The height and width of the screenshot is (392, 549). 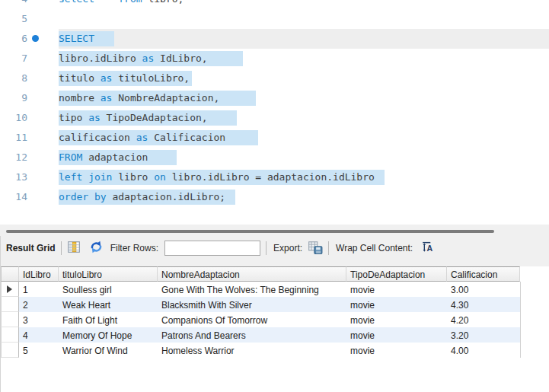 What do you see at coordinates (14, 138) in the screenshot?
I see `line-number: 11` at bounding box center [14, 138].